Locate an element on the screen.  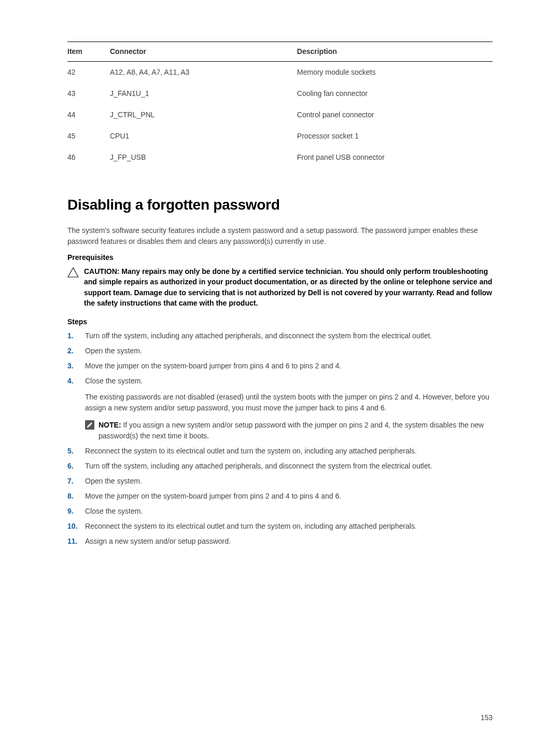
steps-heading: Steps is located at coordinates (280, 322).